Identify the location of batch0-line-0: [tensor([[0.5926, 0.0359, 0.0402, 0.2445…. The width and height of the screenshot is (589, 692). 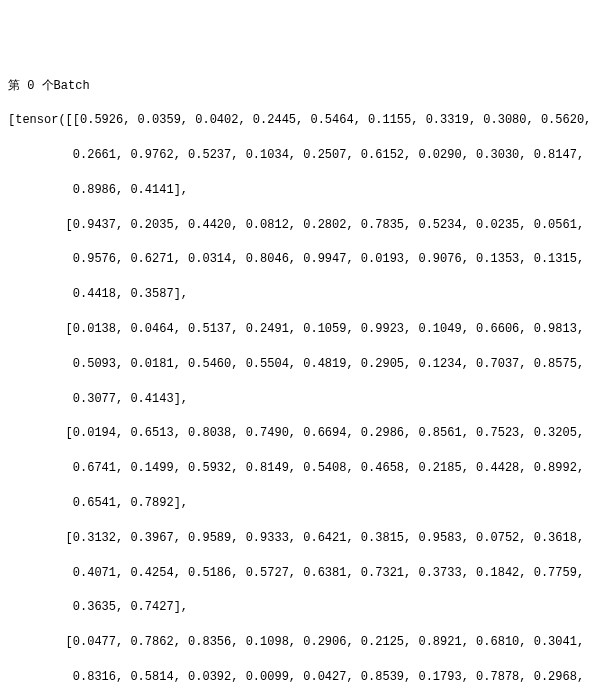
(298, 120).